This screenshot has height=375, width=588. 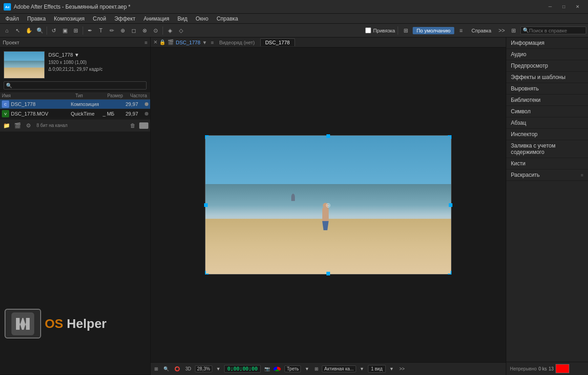 What do you see at coordinates (278, 42) in the screenshot?
I see `comp-tab-main: DSC_1778` at bounding box center [278, 42].